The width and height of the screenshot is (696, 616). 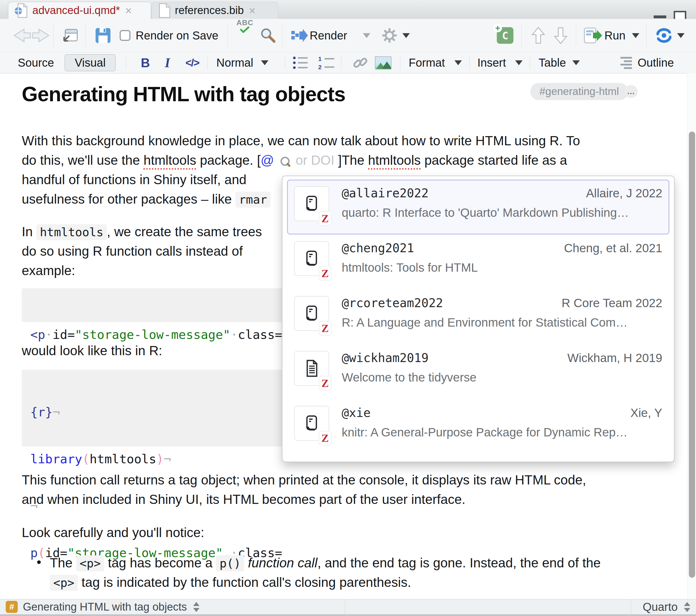 I want to click on citation-item: Z @xie Xie, Y knitr: A General-Purpose P…, so click(x=478, y=427).